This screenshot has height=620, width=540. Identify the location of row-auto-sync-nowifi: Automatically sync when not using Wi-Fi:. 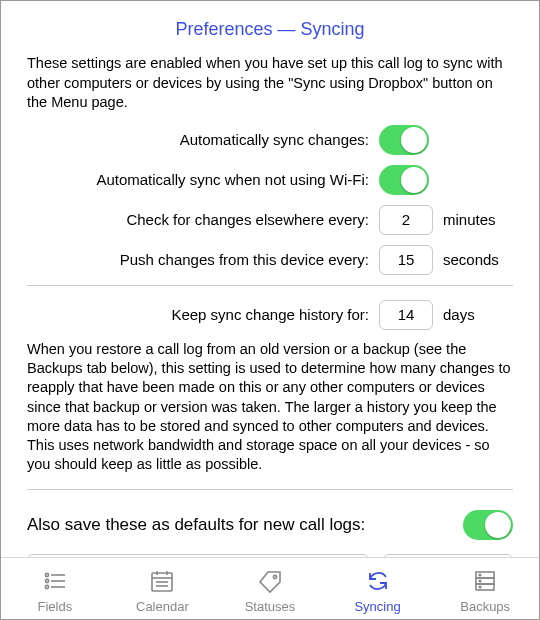
(270, 180).